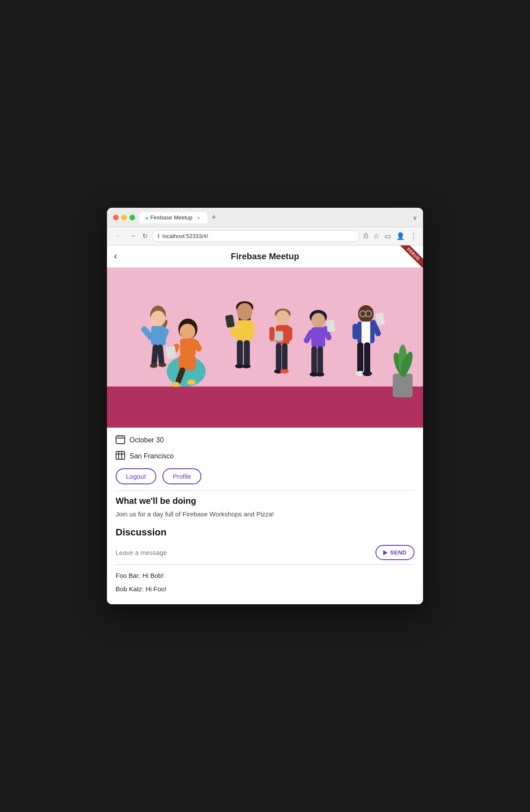 The width and height of the screenshot is (530, 812). Describe the element at coordinates (171, 217) in the screenshot. I see `tab-label: Firebase Meetup` at that location.